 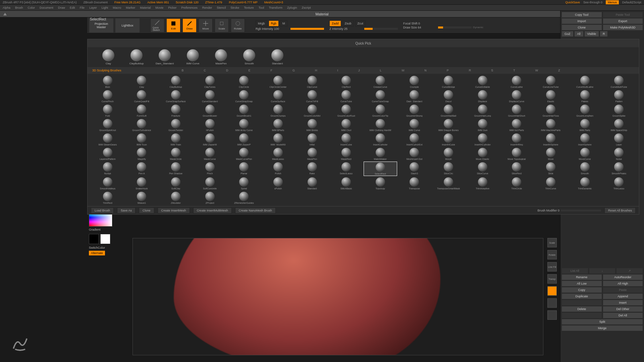 What do you see at coordinates (210, 154) in the screenshot?
I see `brush-maskcurve: MaskCurve` at bounding box center [210, 154].